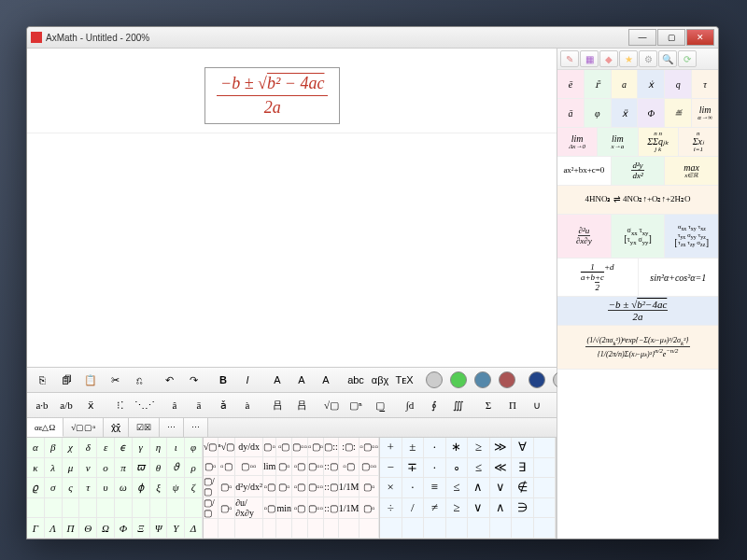  What do you see at coordinates (71, 528) in the screenshot?
I see `greek-4-2: Π` at bounding box center [71, 528].